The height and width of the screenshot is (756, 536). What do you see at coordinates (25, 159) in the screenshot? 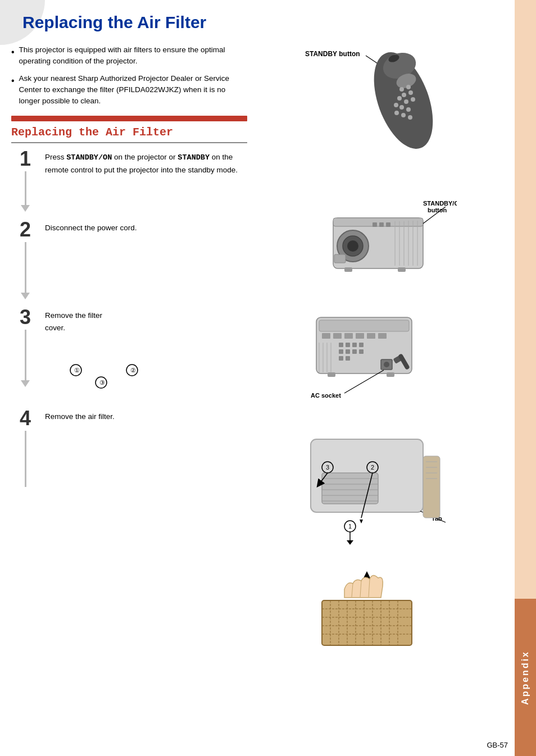
I see `step-1-number: 1` at bounding box center [25, 159].